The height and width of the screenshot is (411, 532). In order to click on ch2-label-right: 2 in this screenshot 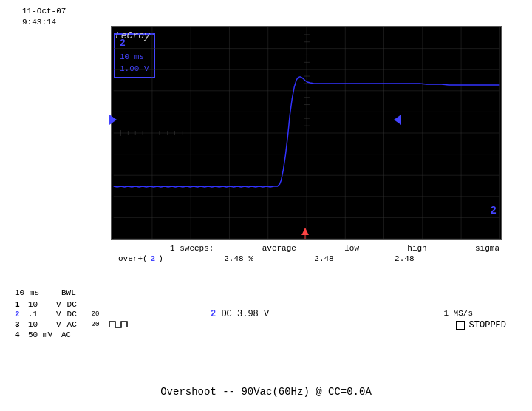, I will do `click(494, 211)`.